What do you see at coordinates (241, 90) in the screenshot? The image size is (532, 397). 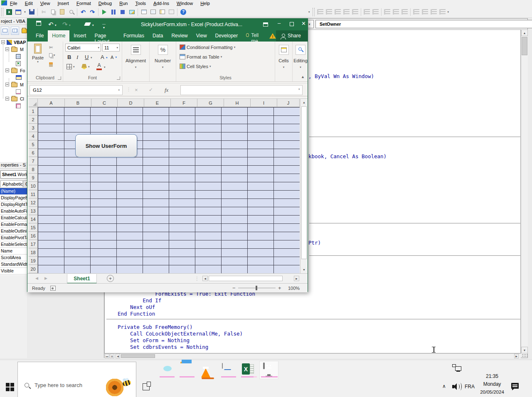 I see `formula-input` at bounding box center [241, 90].